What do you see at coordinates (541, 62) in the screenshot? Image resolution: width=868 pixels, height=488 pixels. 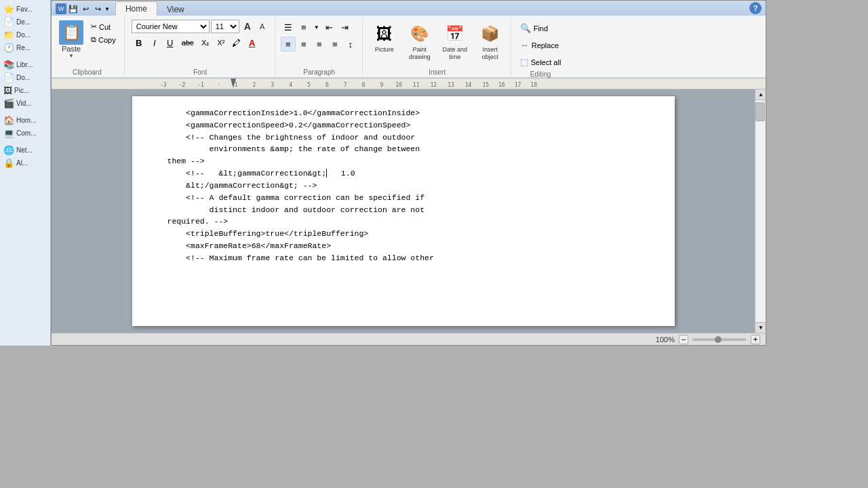 I see `select-all-button: ⬚ Select all` at bounding box center [541, 62].